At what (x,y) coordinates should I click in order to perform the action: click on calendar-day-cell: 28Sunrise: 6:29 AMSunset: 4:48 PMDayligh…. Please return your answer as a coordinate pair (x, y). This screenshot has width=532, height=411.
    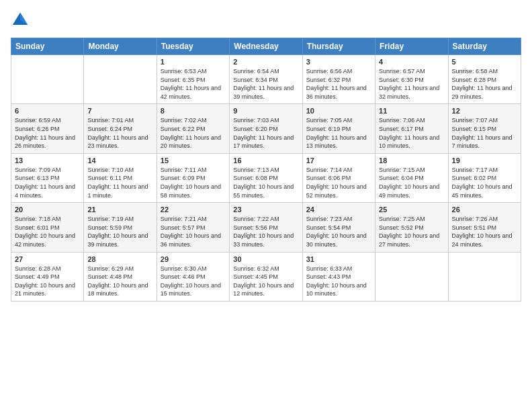
    Looking at the image, I should click on (120, 277).